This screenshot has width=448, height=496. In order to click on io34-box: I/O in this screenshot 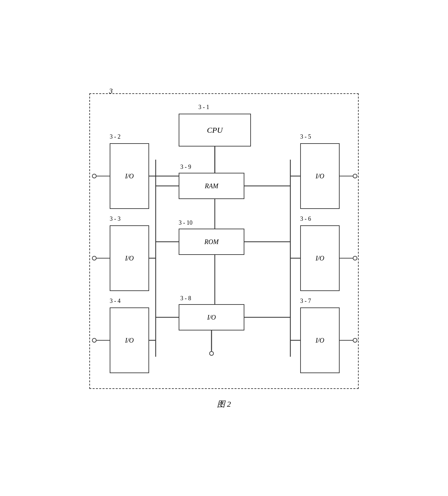, I will do `click(129, 340)`.